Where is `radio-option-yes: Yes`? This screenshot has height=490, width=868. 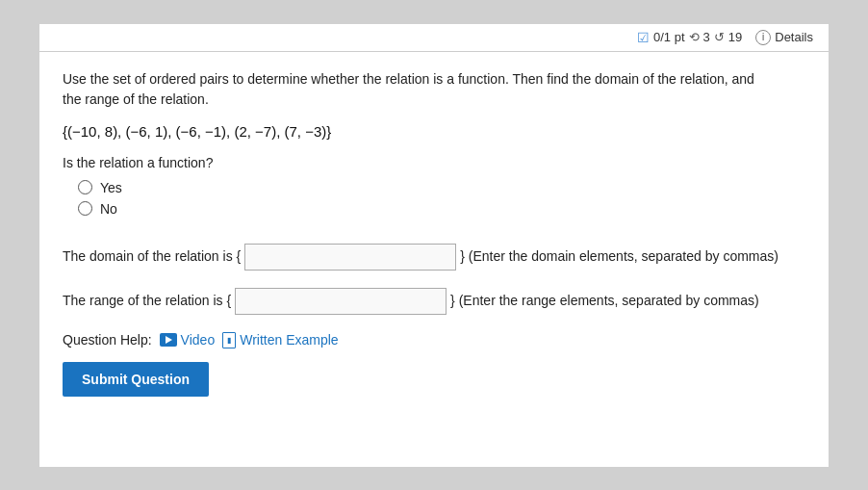 radio-option-yes: Yes is located at coordinates (442, 188).